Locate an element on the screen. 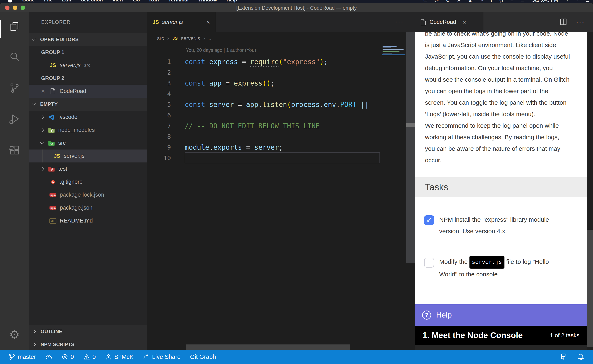 The width and height of the screenshot is (593, 364). code-line-6: 6 is located at coordinates (265, 115).